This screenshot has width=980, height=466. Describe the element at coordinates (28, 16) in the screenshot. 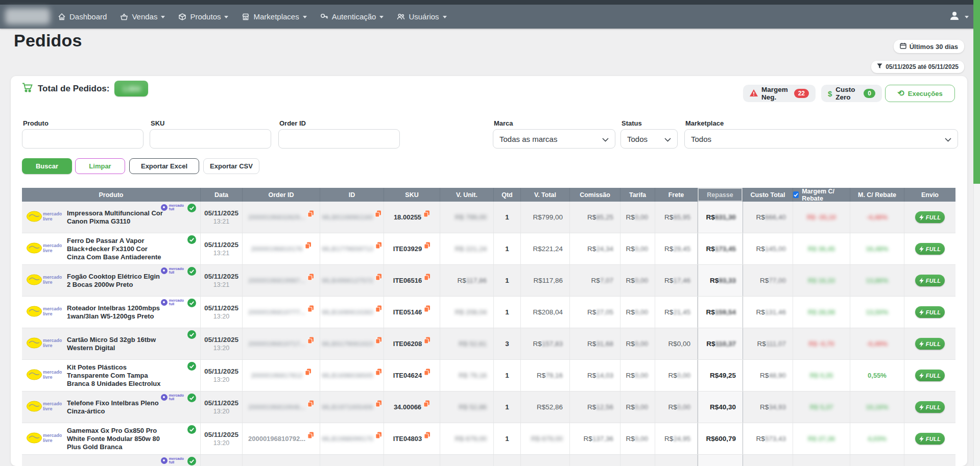

I see `app-logo` at that location.